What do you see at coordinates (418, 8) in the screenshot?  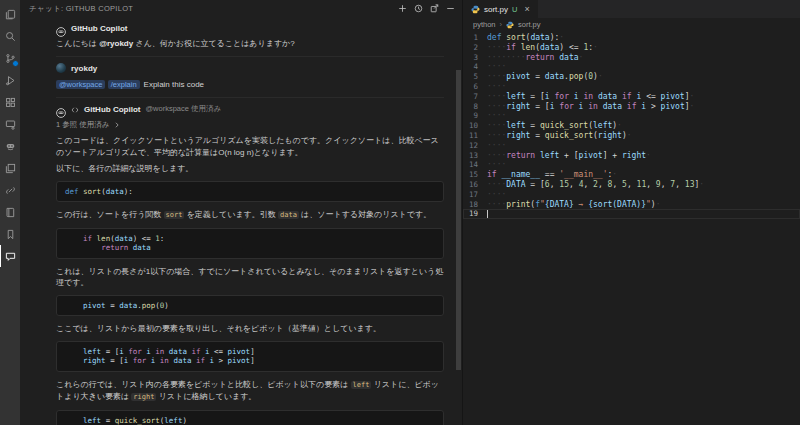 I see `chat-history-button` at bounding box center [418, 8].